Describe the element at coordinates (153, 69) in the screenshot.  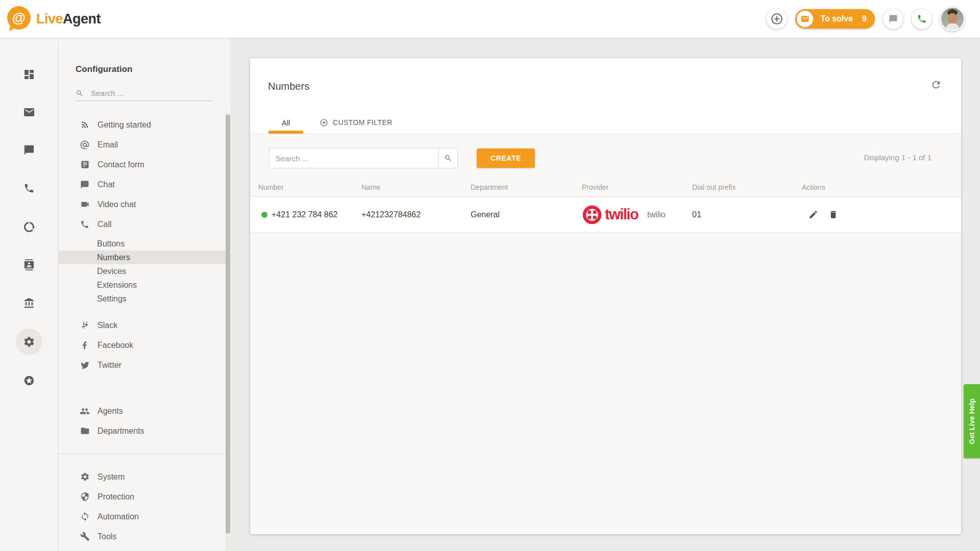
I see `sidebar-title: Configuration` at that location.